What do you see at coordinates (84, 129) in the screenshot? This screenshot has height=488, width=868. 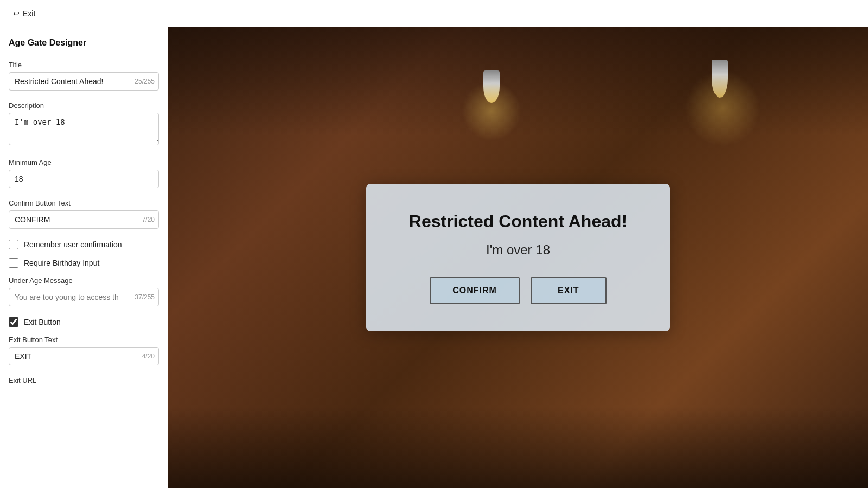 I see `description-input` at bounding box center [84, 129].